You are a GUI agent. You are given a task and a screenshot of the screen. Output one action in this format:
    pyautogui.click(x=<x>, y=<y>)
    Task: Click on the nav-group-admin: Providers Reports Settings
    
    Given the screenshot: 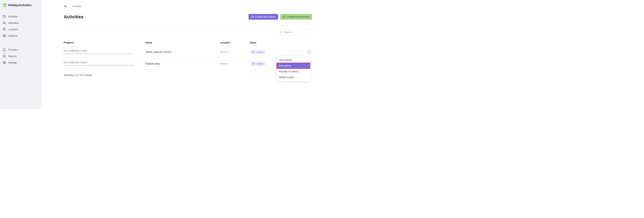 What is the action you would take?
    pyautogui.click(x=21, y=56)
    